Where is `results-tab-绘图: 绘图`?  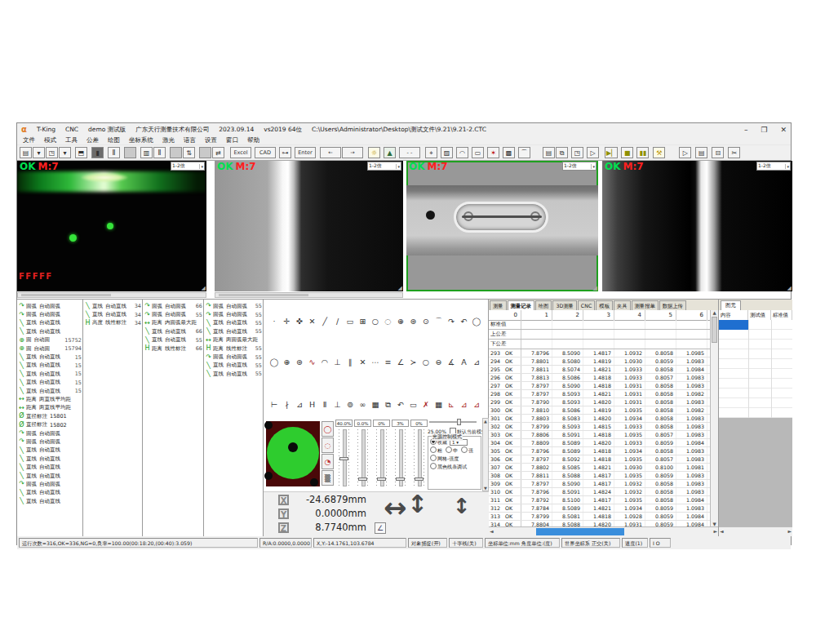
results-tab-绘图: 绘图 is located at coordinates (543, 305).